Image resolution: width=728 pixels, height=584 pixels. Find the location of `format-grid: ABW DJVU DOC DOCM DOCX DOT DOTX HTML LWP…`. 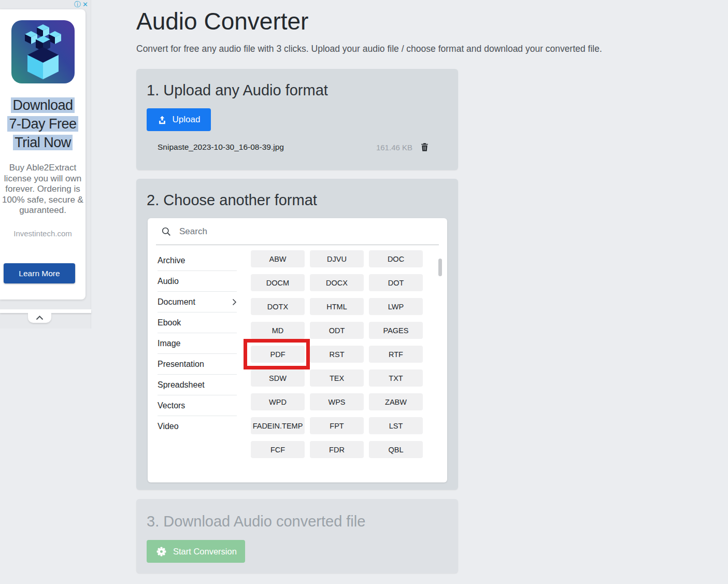

format-grid: ABW DJVU DOC DOCM DOCX DOT DOTX HTML LWP… is located at coordinates (337, 354).